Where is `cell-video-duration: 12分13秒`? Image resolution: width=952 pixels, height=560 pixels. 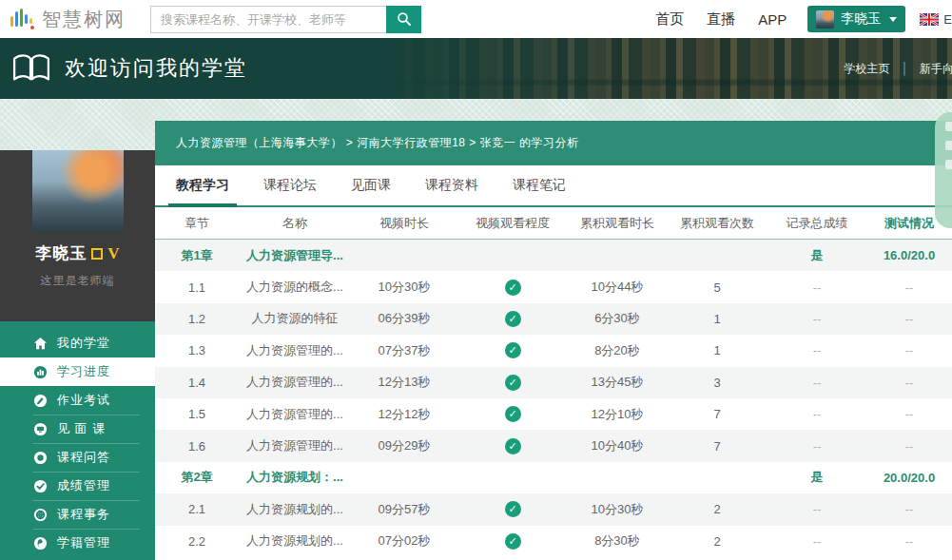
cell-video-duration: 12分13秒 is located at coordinates (404, 382).